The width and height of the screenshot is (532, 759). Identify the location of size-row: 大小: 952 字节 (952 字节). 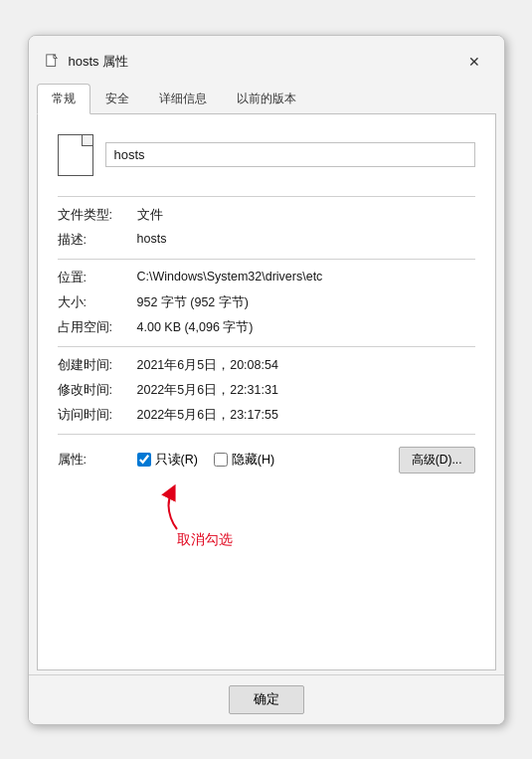
(266, 302).